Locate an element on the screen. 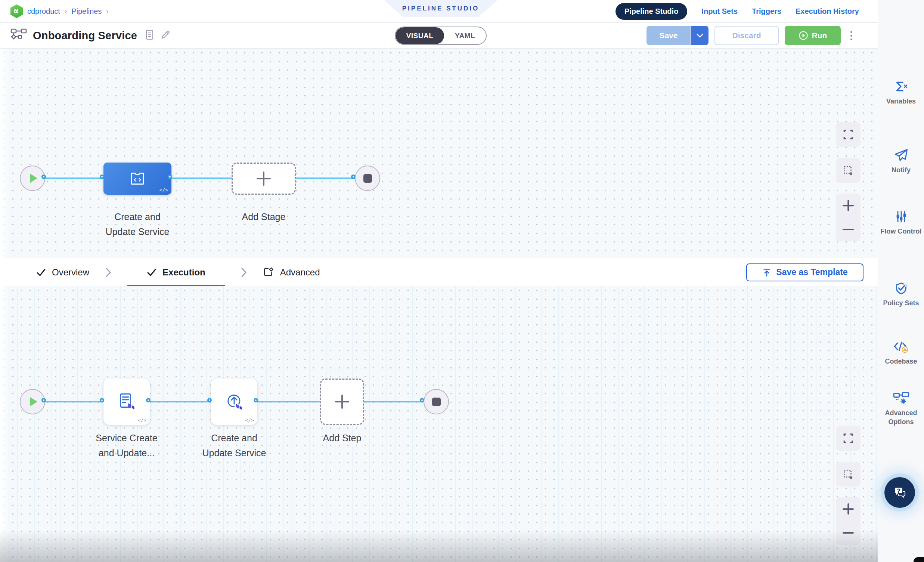 This screenshot has height=562, width=924. sidebar-item-advanced-options: Advanced Options is located at coordinates (901, 409).